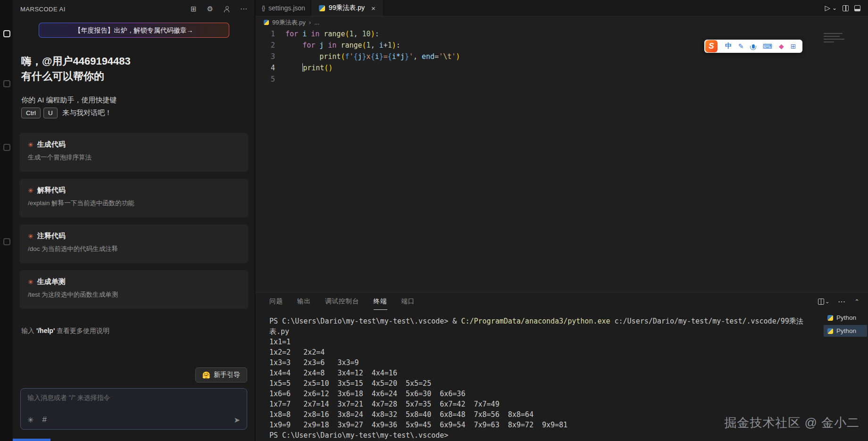 The width and height of the screenshot is (868, 441). What do you see at coordinates (342, 301) in the screenshot?
I see `panel-tab-debug-console: 调试控制台` at bounding box center [342, 301].